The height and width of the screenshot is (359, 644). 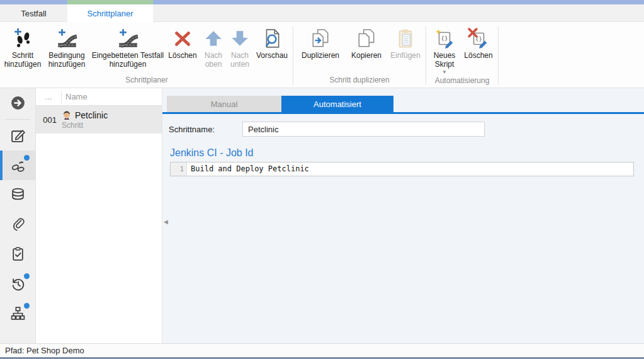 I want to click on editor-line-number: 1, so click(x=179, y=169).